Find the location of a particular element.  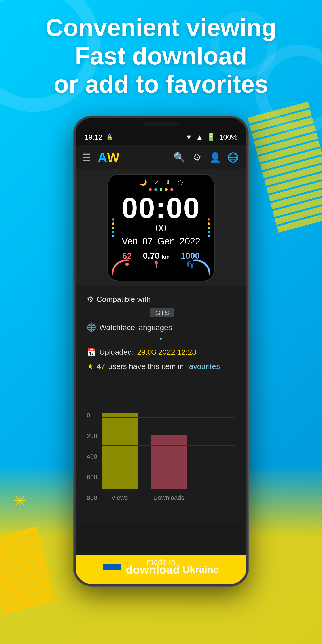

sun-decoration: ✳ is located at coordinates (22, 501).